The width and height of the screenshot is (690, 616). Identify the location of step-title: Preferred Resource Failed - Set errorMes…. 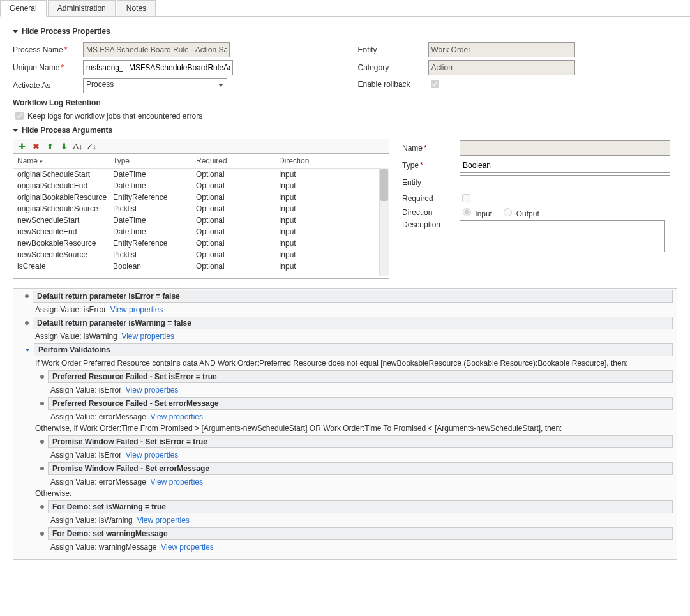
(360, 403).